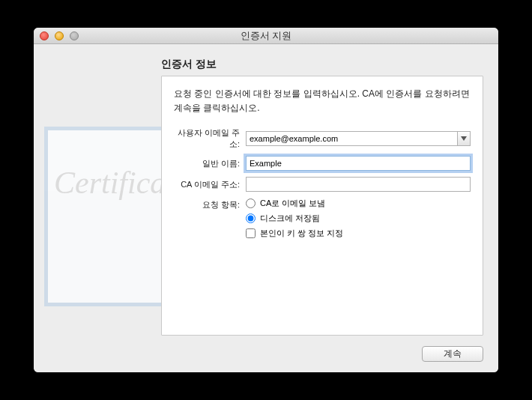  Describe the element at coordinates (56, 36) in the screenshot. I see `traffic-lights` at that location.